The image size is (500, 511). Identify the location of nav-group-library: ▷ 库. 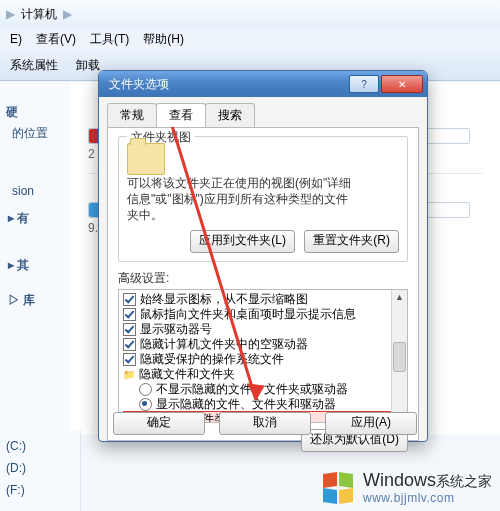
(41, 300).